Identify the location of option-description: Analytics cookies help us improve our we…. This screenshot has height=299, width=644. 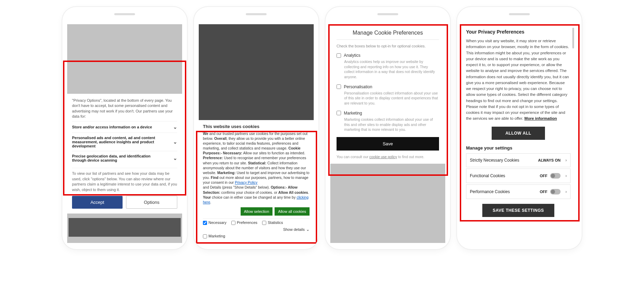
(392, 69).